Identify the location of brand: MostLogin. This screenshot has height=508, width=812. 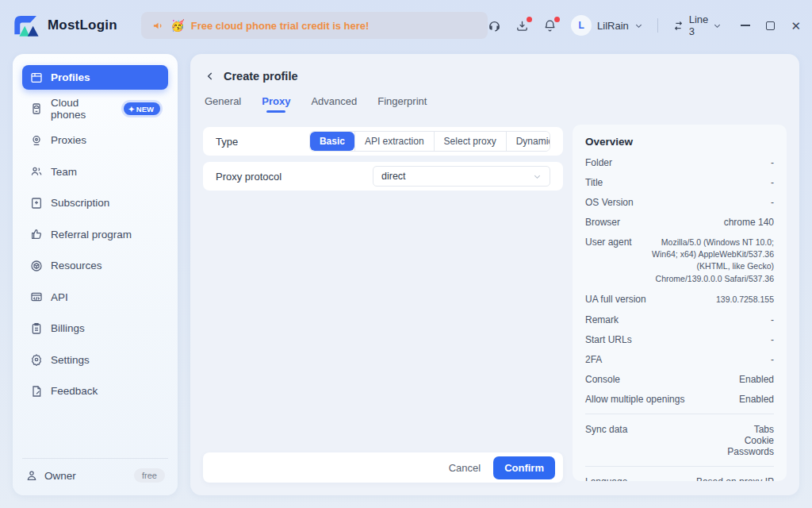
(76, 25).